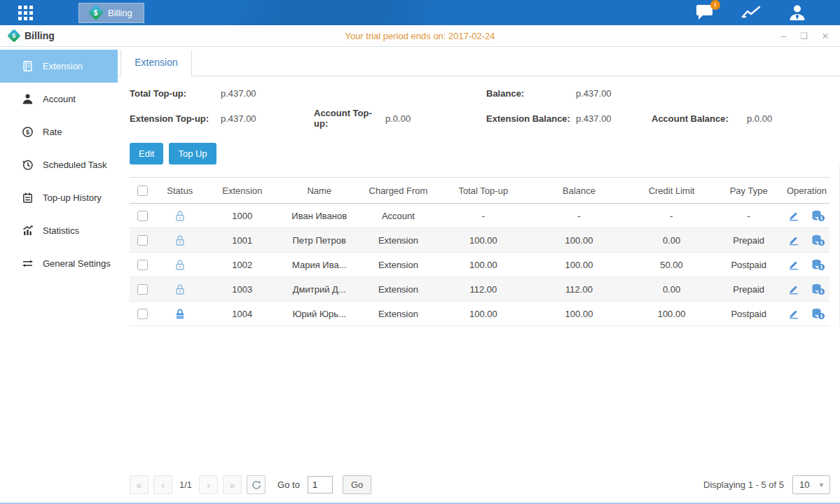 The width and height of the screenshot is (840, 504). Describe the element at coordinates (61, 231) in the screenshot. I see `sidebar-item-label: Statistics` at that location.